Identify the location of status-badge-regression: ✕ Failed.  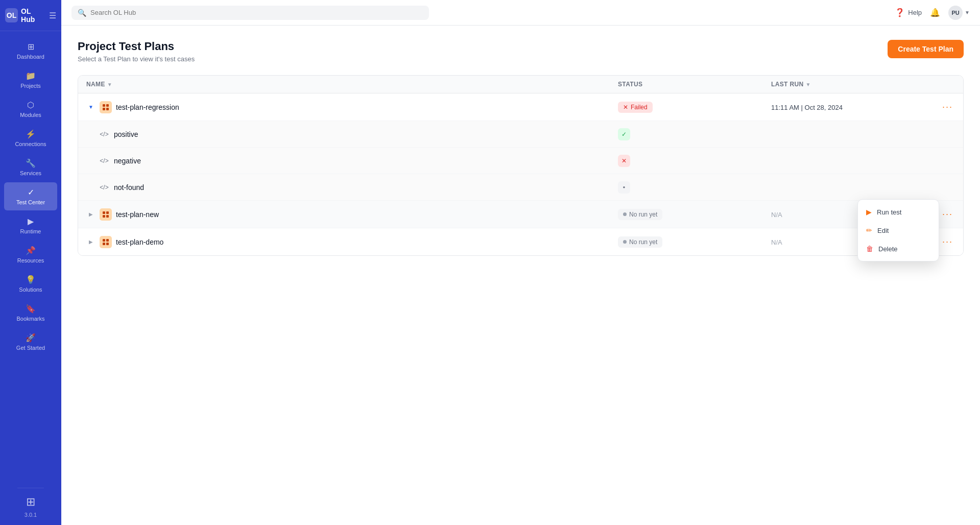
(635, 107).